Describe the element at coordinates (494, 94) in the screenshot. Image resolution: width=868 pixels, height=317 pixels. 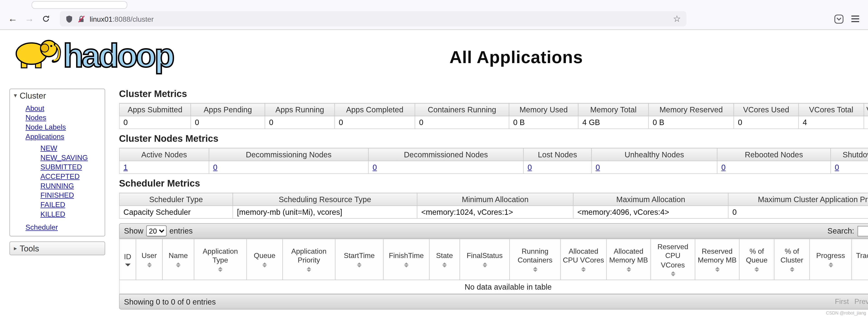
I see `cluster-metrics-heading: Cluster Metrics` at that location.